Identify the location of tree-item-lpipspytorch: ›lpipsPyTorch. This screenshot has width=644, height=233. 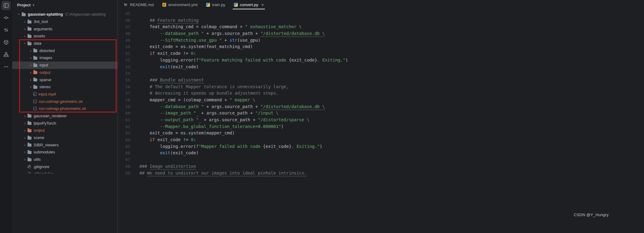
(65, 123).